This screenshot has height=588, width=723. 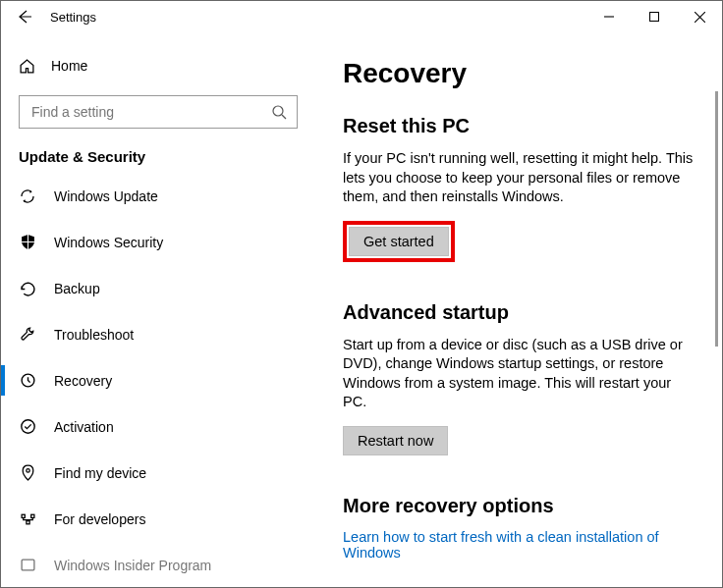 I want to click on maximize-button, so click(x=654, y=17).